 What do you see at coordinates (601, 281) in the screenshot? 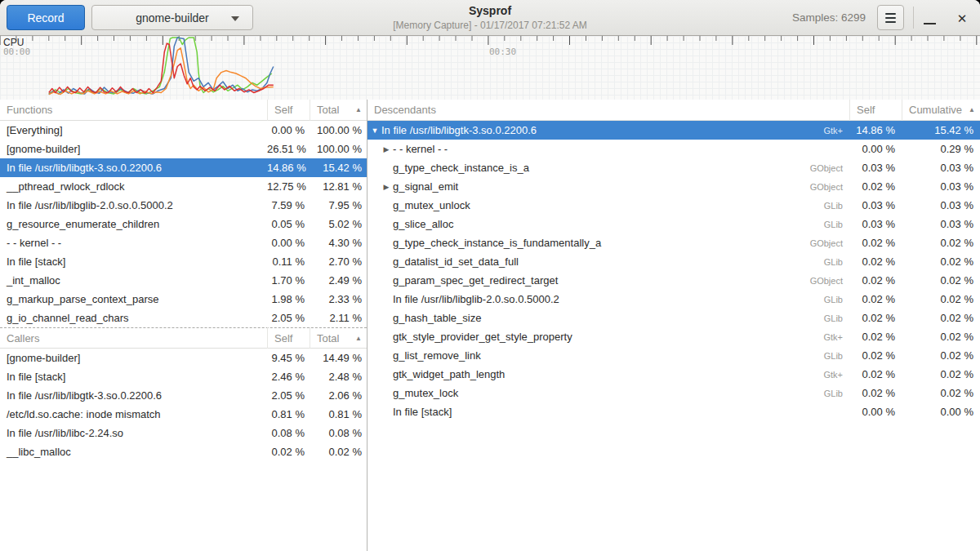
I see `descendant-name-cell: g_param_spec_get_redirect_target` at bounding box center [601, 281].